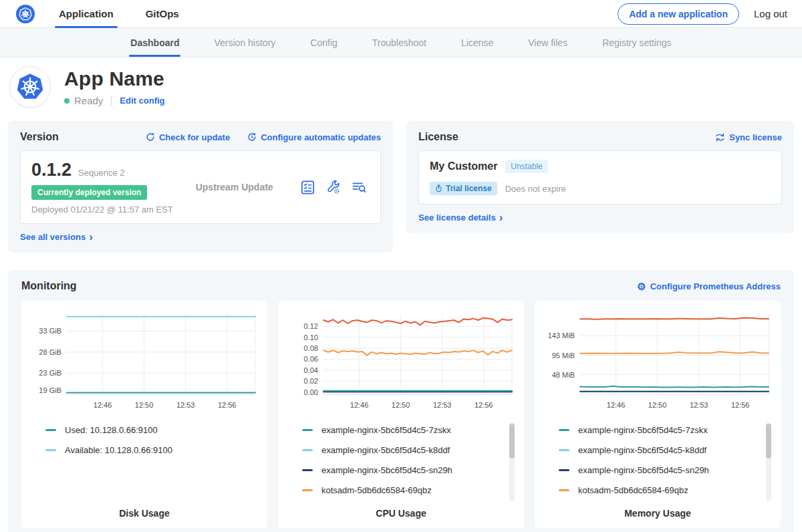  Describe the element at coordinates (307, 187) in the screenshot. I see `preflight-checks-icon` at that location.